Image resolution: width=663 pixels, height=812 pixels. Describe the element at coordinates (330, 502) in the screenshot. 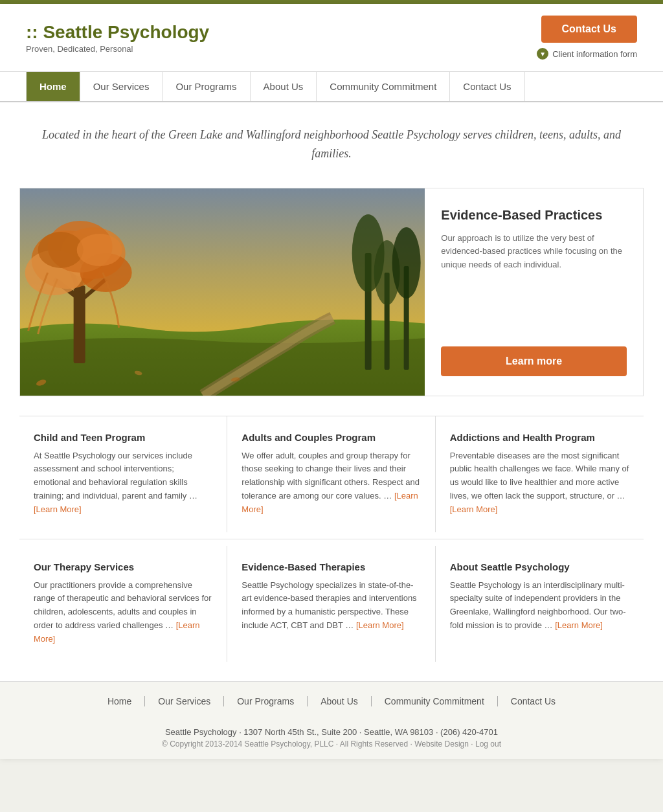

I see `program-link-1: [Learn More]` at that location.